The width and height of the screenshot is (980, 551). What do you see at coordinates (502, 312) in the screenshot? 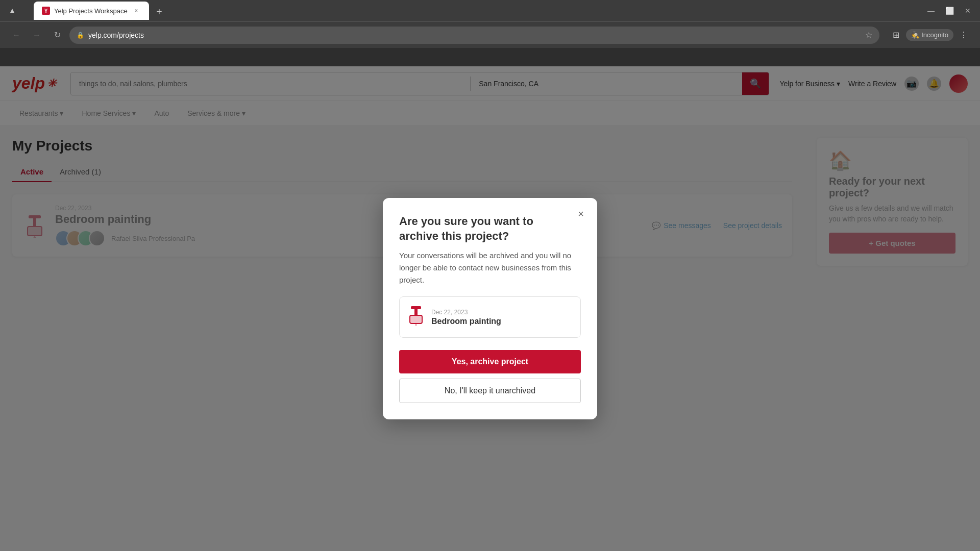
I see `modal-project-date: Dec 22, 2023` at bounding box center [502, 312].